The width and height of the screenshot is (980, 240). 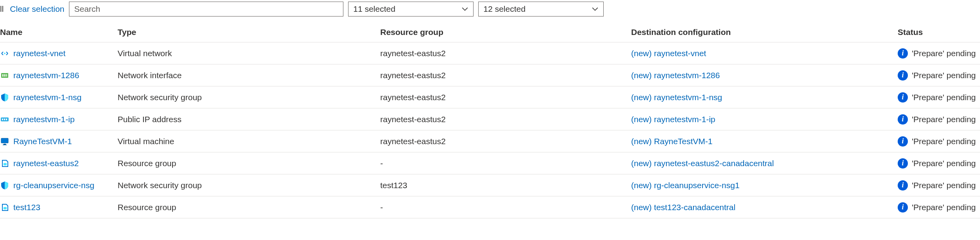 What do you see at coordinates (5, 141) in the screenshot?
I see `vm-icon` at bounding box center [5, 141].